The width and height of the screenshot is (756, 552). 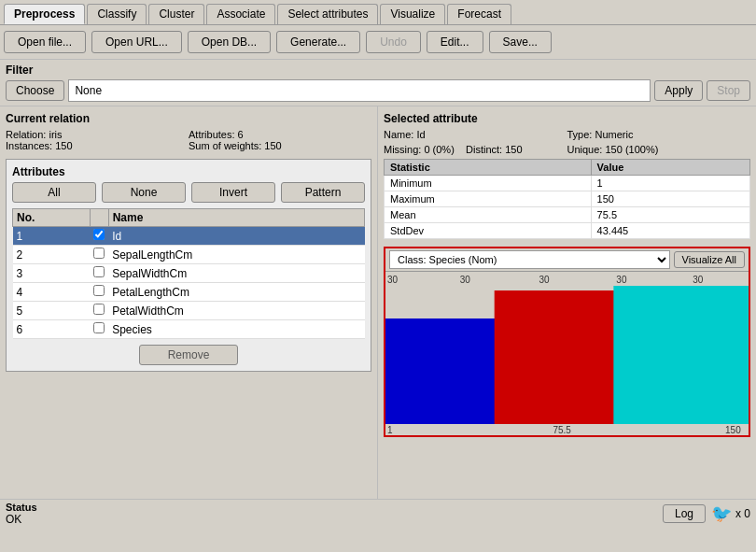 I want to click on generate-button: Generate..., so click(x=318, y=42).